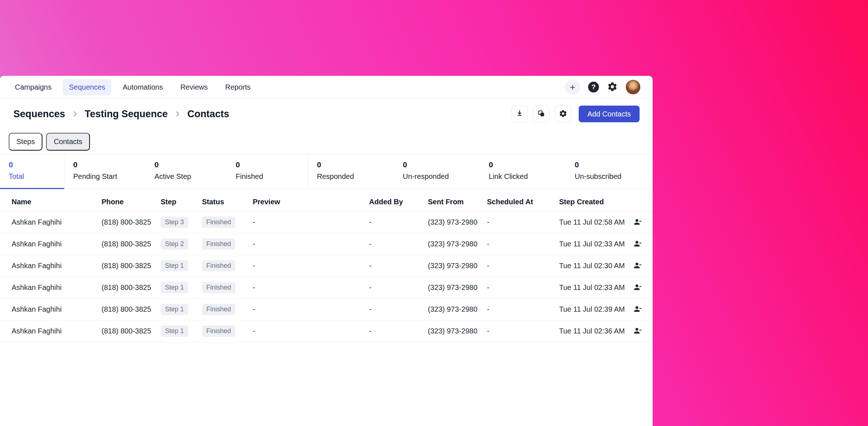 The width and height of the screenshot is (868, 426). I want to click on column-header: Step Created, so click(591, 202).